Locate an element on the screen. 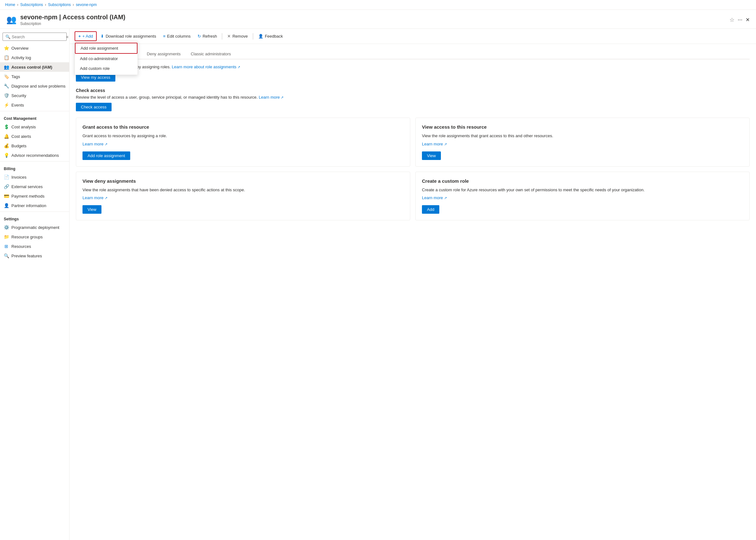 This screenshot has width=756, height=540. sidebar-item-cost-alerts: 🔔 Cost alerts is located at coordinates (35, 136).